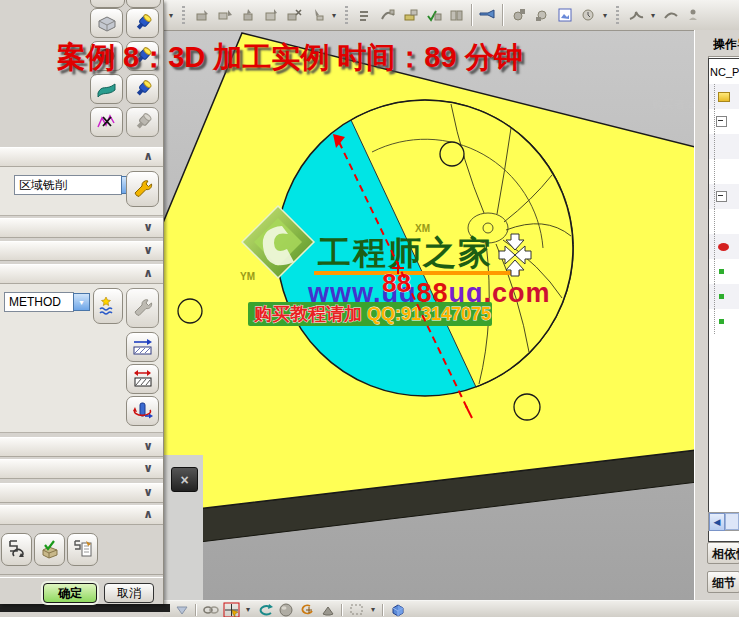 Image resolution: width=739 pixels, height=617 pixels. I want to click on marquee-select-icon, so click(356, 610).